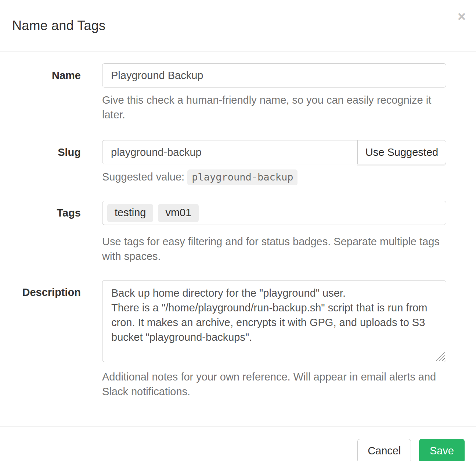 This screenshot has width=476, height=461. Describe the element at coordinates (238, 444) in the screenshot. I see `modal-footer: Cancel Save` at that location.